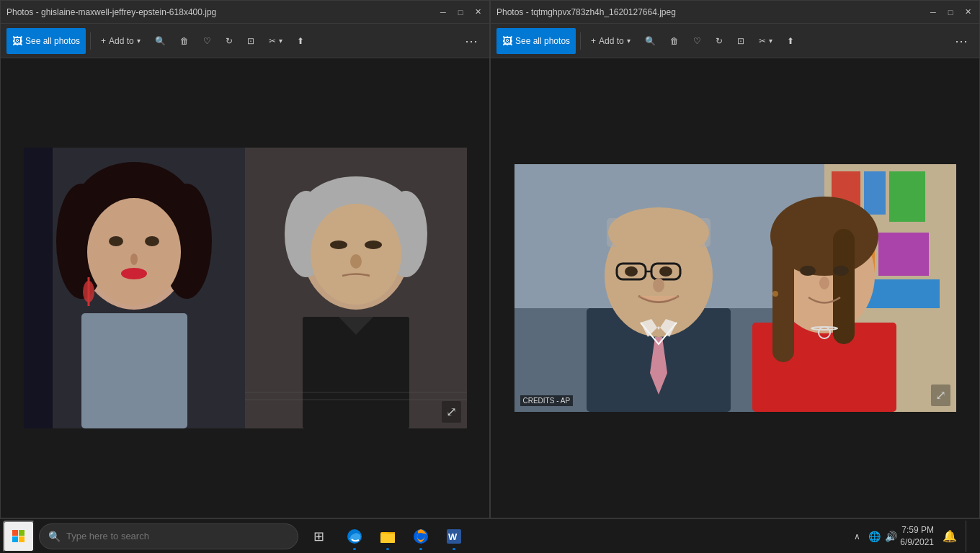 The image size is (980, 553). Describe the element at coordinates (941, 395) in the screenshot. I see `right-expand-button: ⤢` at that location.